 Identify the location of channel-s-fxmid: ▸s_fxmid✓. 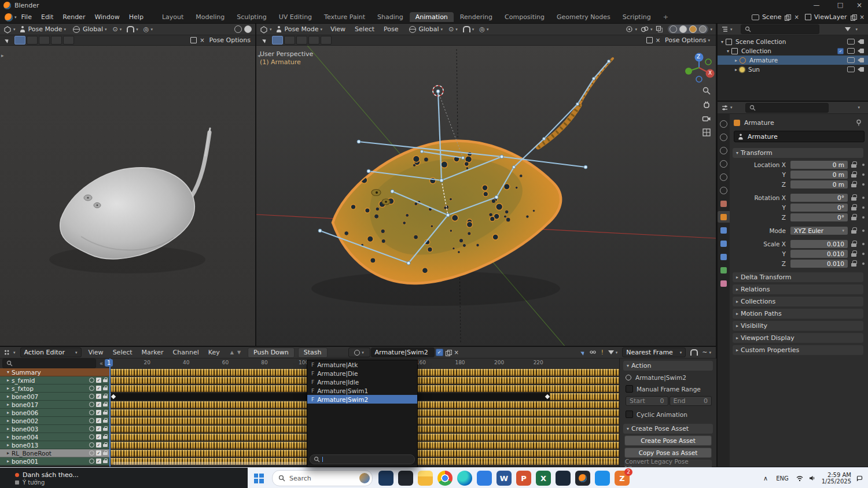
(55, 380).